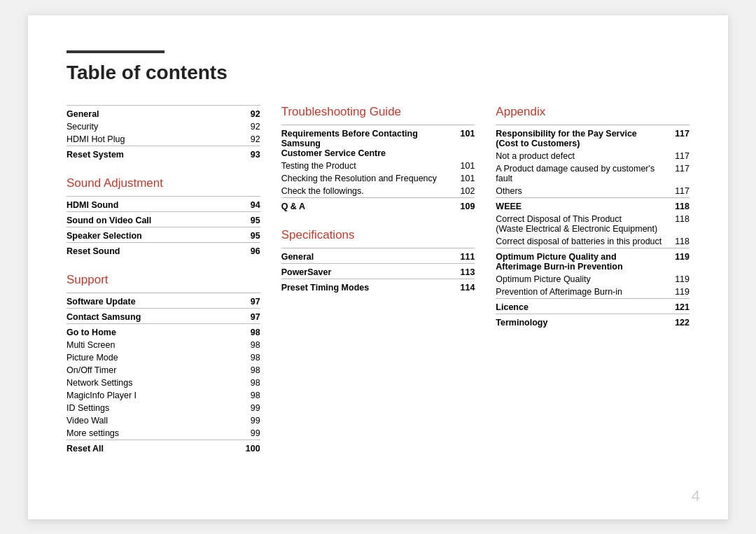 The width and height of the screenshot is (756, 534). Describe the element at coordinates (592, 260) in the screenshot. I see `table-row: Optimum Picture Quality andAfterimage Bu…` at that location.